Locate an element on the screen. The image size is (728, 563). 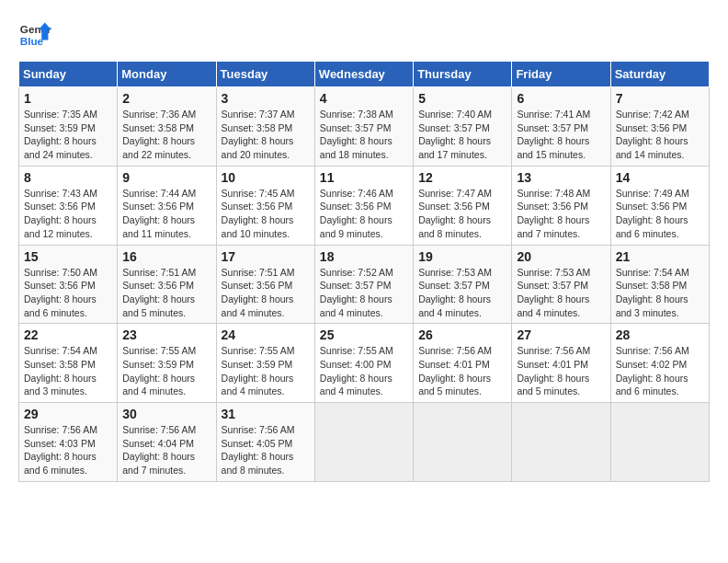
day-number: 11 is located at coordinates (364, 178).